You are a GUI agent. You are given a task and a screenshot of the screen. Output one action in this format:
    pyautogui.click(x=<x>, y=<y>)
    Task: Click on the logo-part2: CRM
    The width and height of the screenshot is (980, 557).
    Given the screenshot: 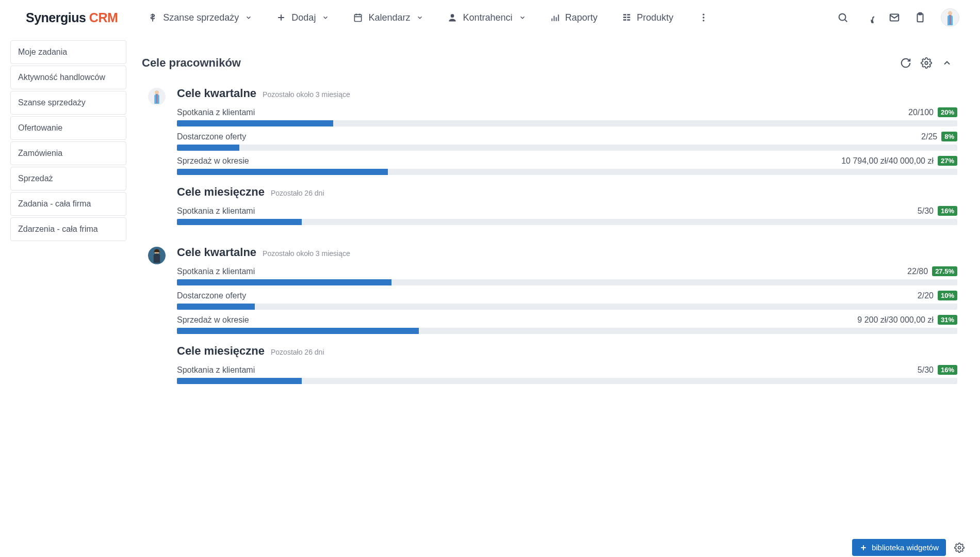 What is the action you would take?
    pyautogui.click(x=103, y=18)
    